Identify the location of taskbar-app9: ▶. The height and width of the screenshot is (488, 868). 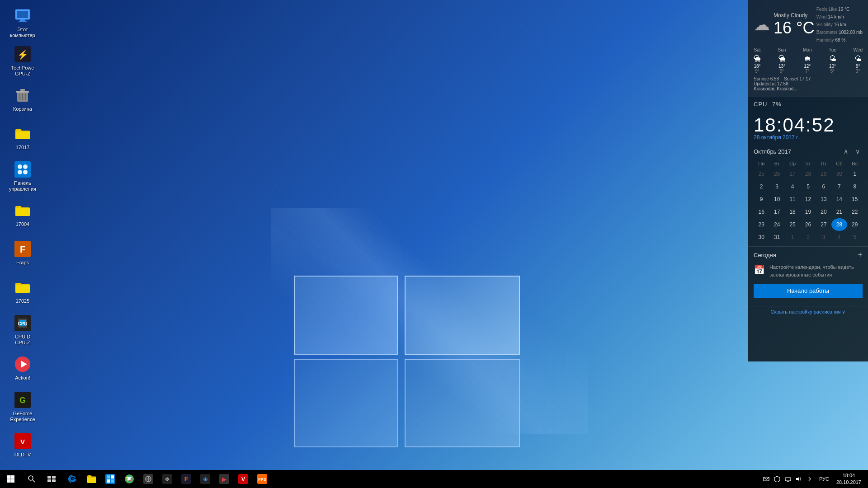
(224, 479).